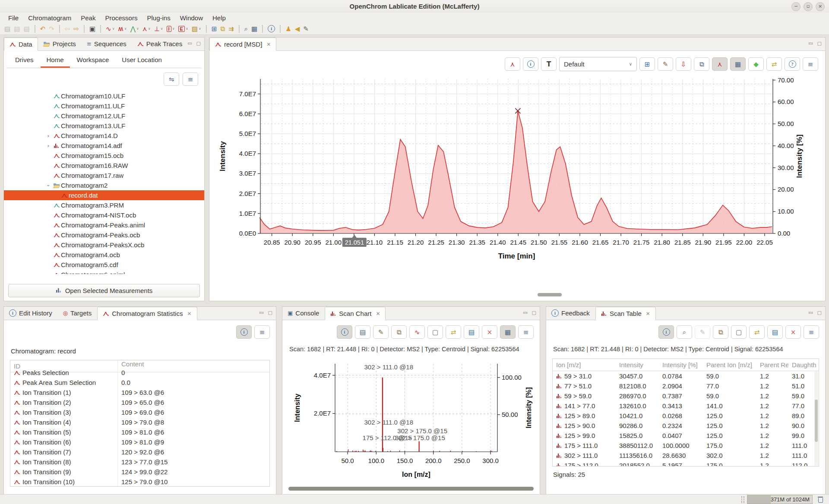 Image resolution: width=829 pixels, height=504 pixels. What do you see at coordinates (190, 79) in the screenshot?
I see `tree-settings-icon: ≡` at bounding box center [190, 79].